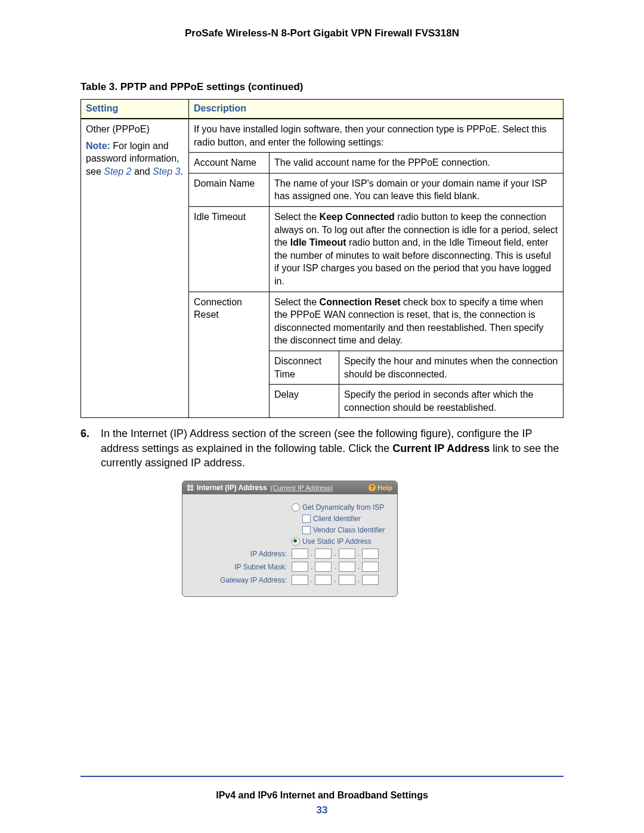 The height and width of the screenshot is (833, 644). What do you see at coordinates (332, 448) in the screenshot?
I see `step-text: In the Internet (IP) Address section of …` at bounding box center [332, 448].